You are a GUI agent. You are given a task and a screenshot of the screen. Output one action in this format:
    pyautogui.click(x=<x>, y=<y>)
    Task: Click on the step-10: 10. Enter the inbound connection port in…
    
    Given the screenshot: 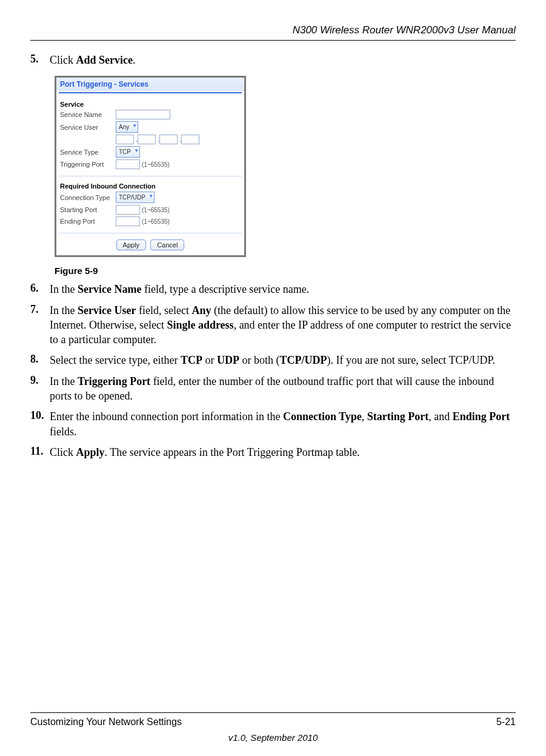 What is the action you would take?
    pyautogui.click(x=273, y=424)
    